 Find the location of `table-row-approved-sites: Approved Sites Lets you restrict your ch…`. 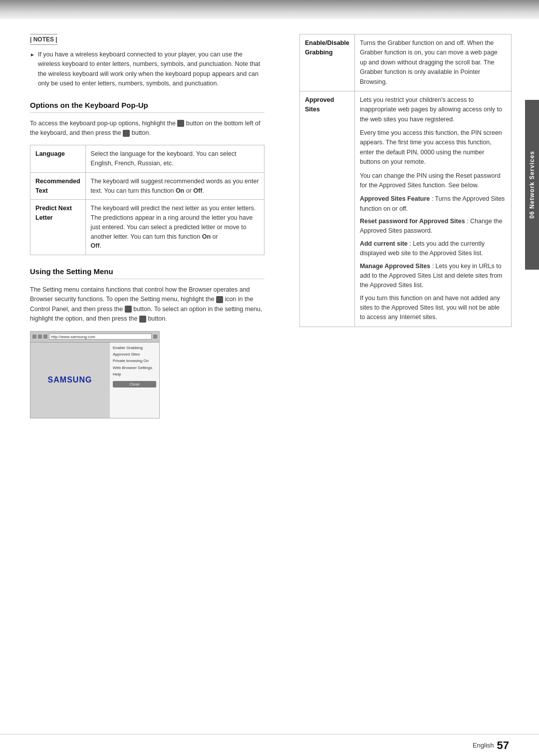

table-row-approved-sites: Approved Sites Lets you restrict your ch… is located at coordinates (406, 209).